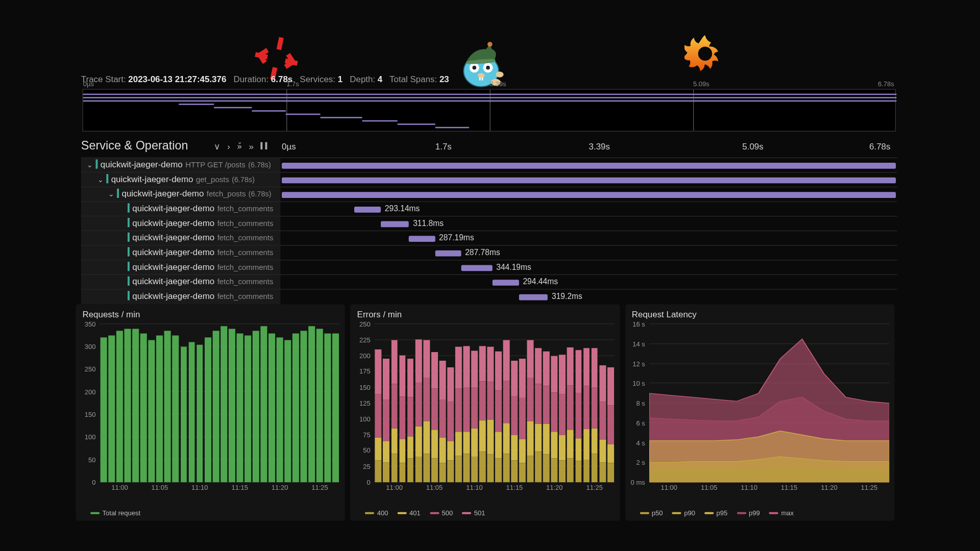  What do you see at coordinates (340, 80) in the screenshot?
I see `services-value: 1` at bounding box center [340, 80].